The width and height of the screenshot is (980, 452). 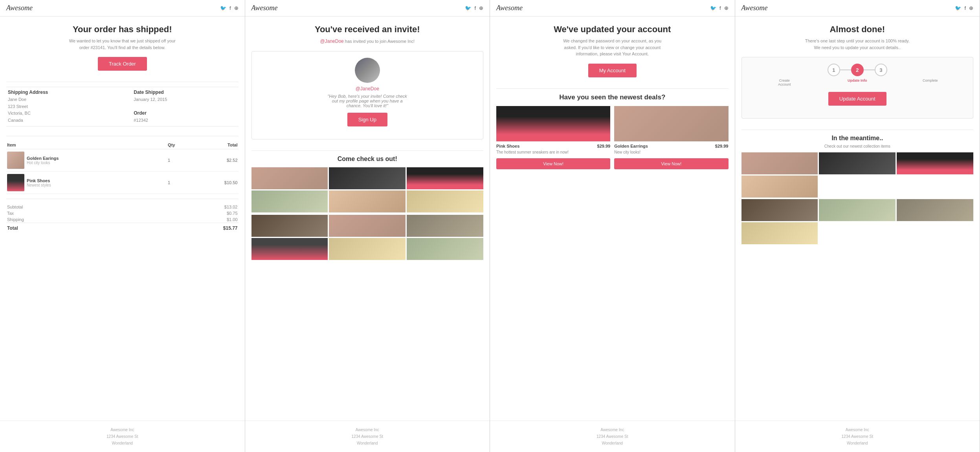 I want to click on panel2-footer: Awesome Inc 1234 Awesome St Wonderland, so click(x=368, y=436).